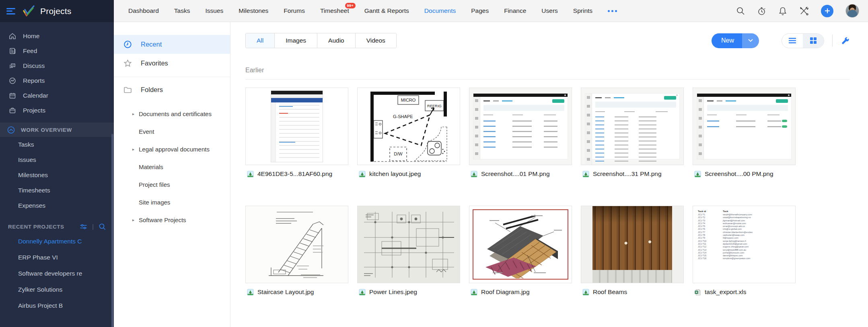  I want to click on sidebar-item-reports: Reports, so click(57, 80).